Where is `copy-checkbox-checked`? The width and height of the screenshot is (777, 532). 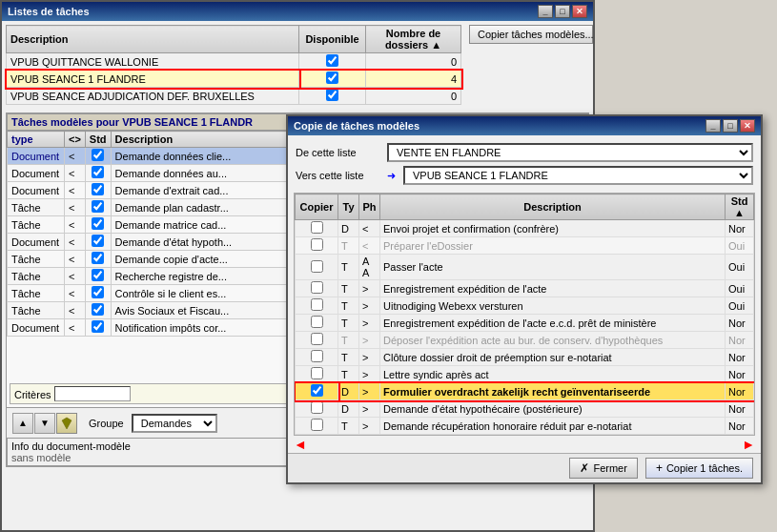
copy-checkbox-checked is located at coordinates (317, 391).